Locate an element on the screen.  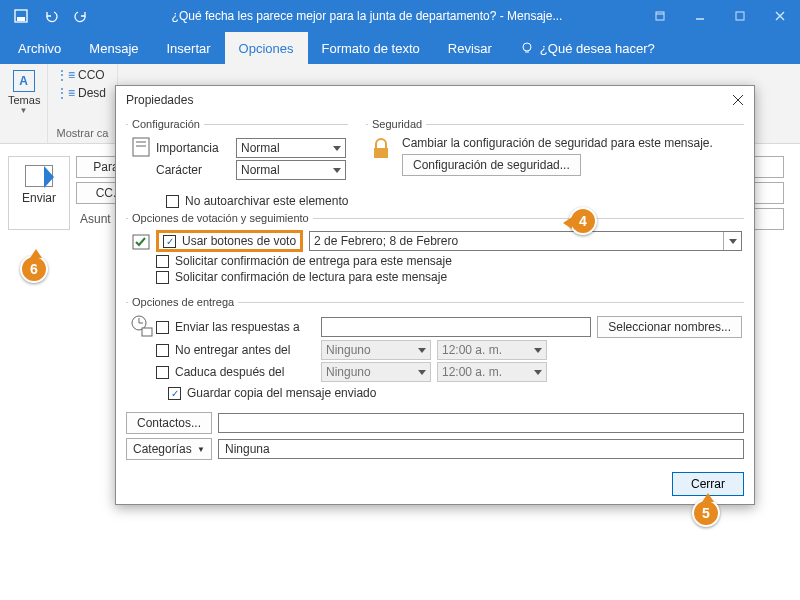
save-icon is located at coordinates (21, 16).